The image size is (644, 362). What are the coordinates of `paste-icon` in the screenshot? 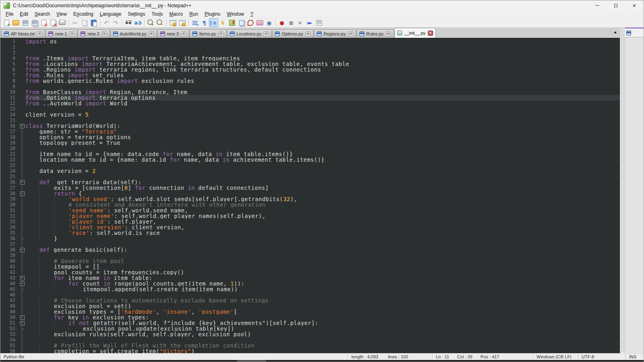 It's located at (93, 23).